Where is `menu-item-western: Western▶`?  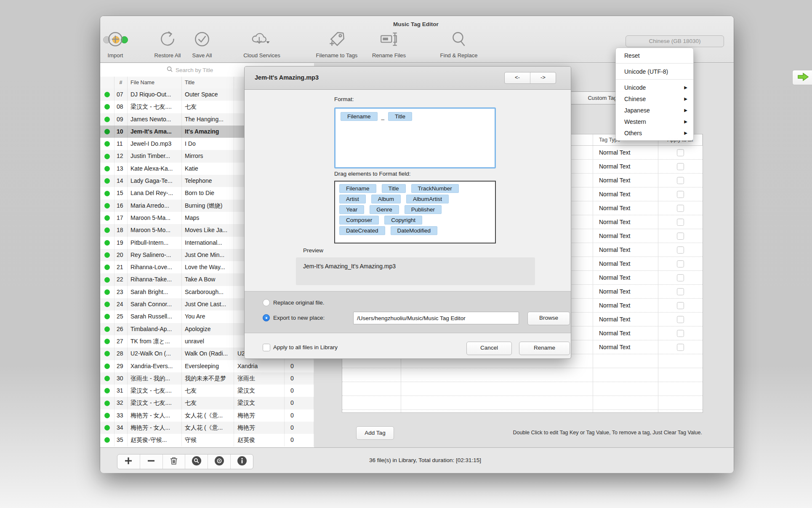
menu-item-western: Western▶ is located at coordinates (655, 121).